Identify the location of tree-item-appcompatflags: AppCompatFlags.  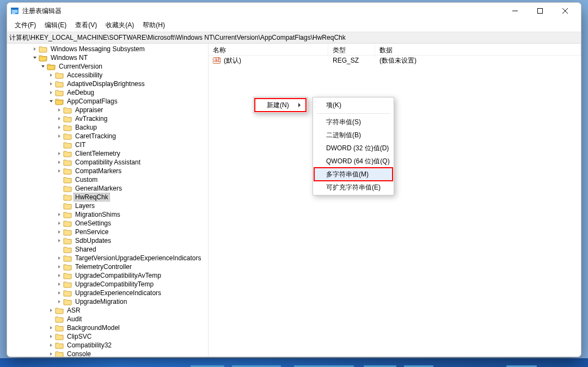
(108, 101).